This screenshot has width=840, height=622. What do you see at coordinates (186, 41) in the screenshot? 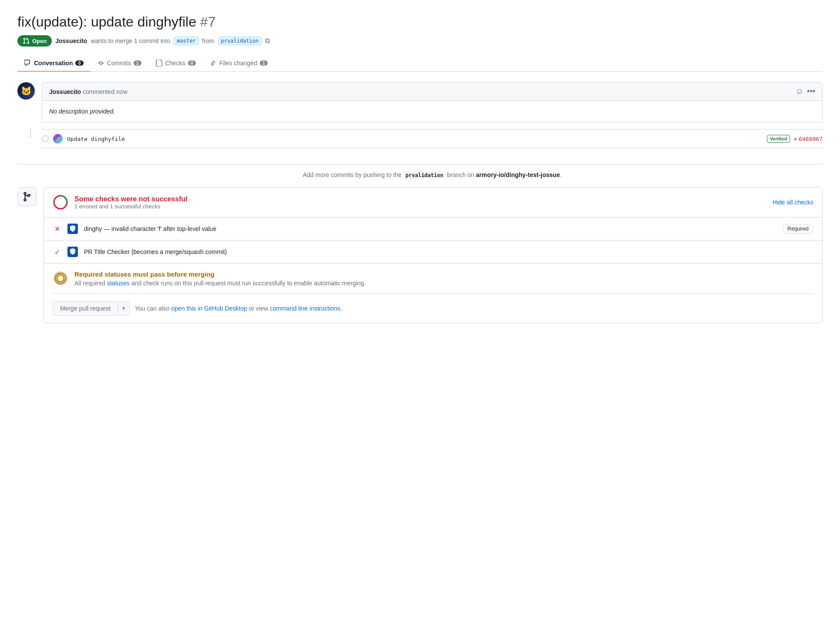
I see `base-branch-label: master` at bounding box center [186, 41].